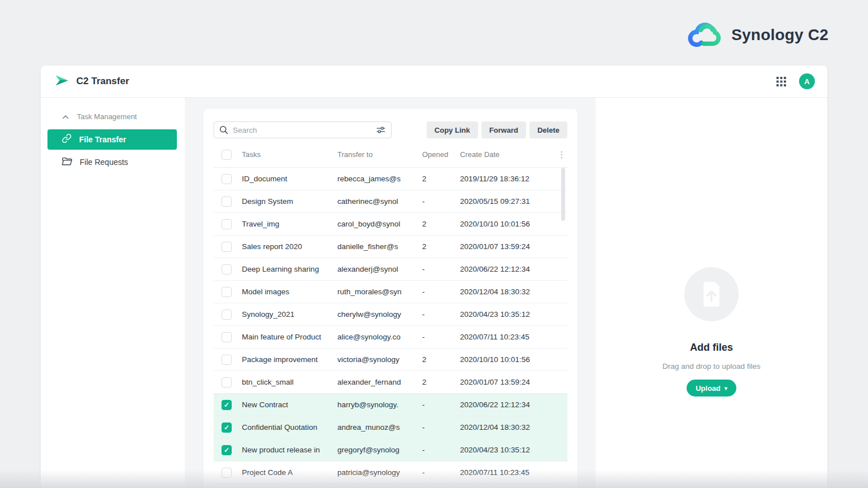  Describe the element at coordinates (66, 116) in the screenshot. I see `chevron-up-icon` at that location.